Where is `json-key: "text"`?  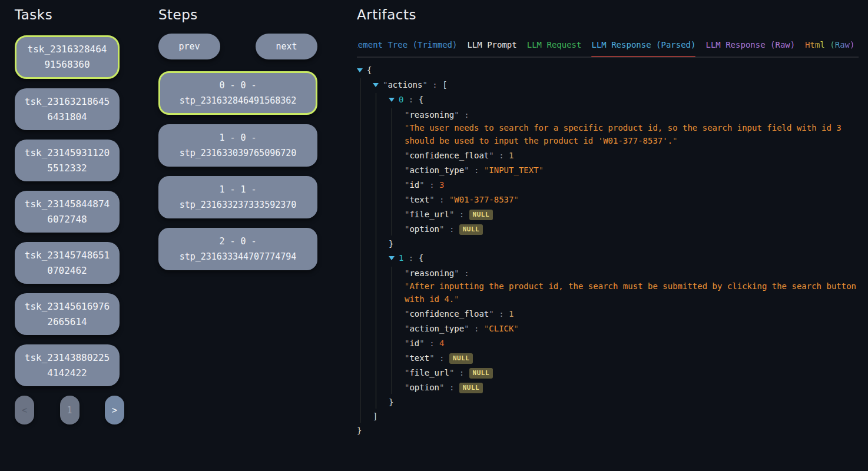 json-key: "text" is located at coordinates (419, 200).